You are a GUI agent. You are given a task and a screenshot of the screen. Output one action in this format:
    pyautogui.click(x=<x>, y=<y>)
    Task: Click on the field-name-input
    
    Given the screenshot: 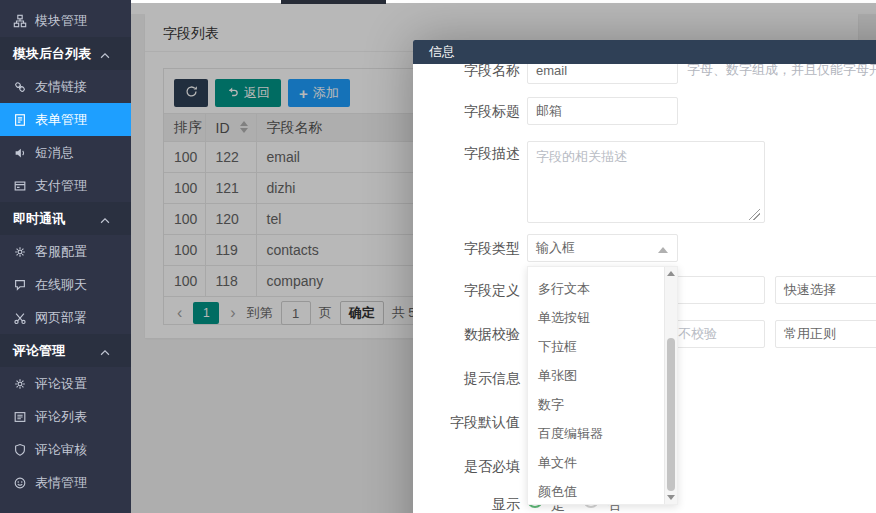 What is the action you would take?
    pyautogui.click(x=602, y=74)
    